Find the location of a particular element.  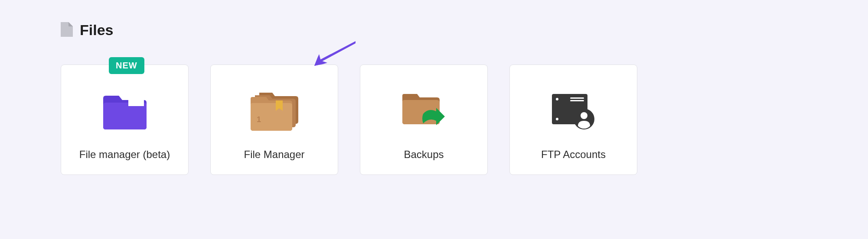

card-label: FTP Accounts is located at coordinates (573, 155).